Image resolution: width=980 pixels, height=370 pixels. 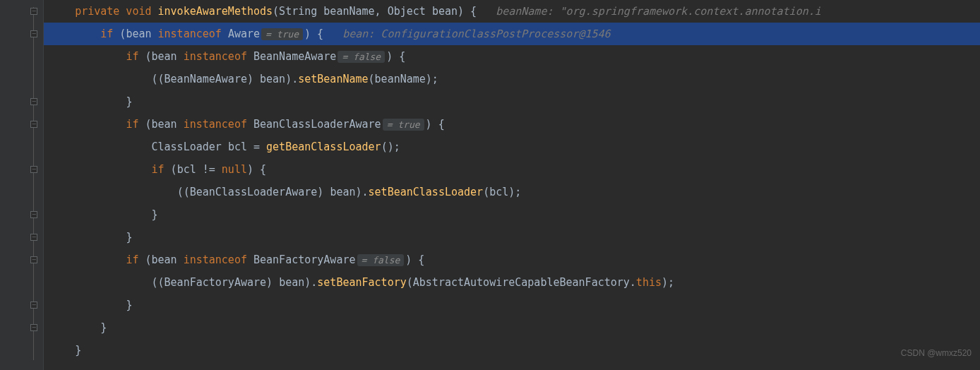 I want to click on token-kw: null, so click(x=234, y=169).